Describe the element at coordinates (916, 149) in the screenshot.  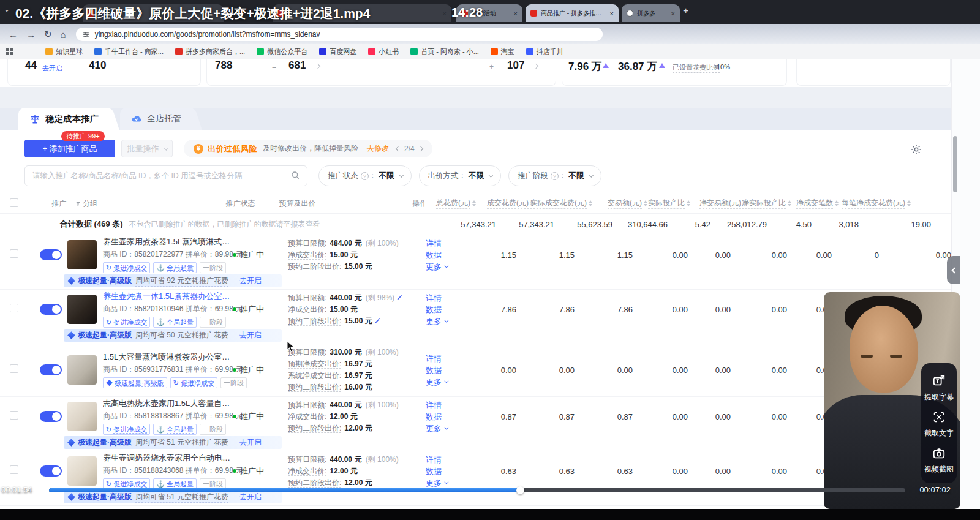
I see `gear-icon` at that location.